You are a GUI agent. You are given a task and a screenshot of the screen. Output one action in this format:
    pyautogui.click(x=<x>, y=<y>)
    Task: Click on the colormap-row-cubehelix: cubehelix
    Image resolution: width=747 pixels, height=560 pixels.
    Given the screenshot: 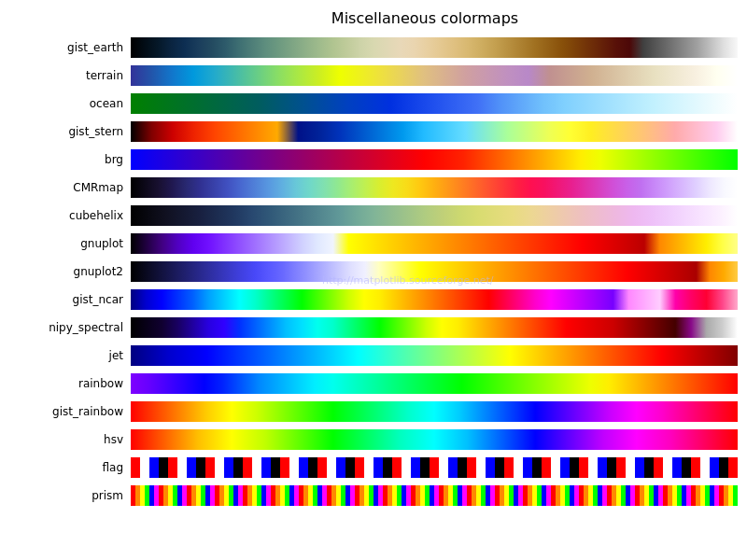 What is the action you would take?
    pyautogui.click(x=369, y=216)
    